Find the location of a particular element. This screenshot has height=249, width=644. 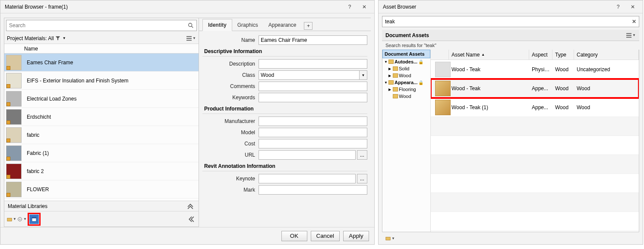

tree-node: Wood is located at coordinates (407, 96).